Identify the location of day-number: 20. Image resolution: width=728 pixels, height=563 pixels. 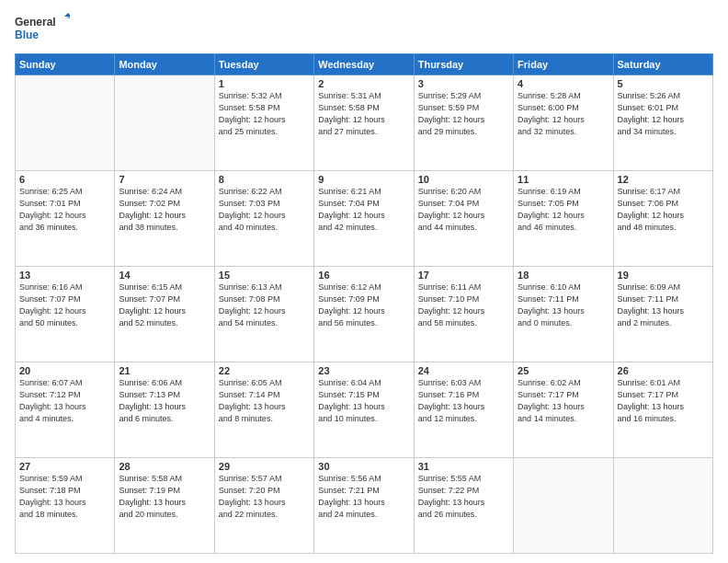
(64, 371).